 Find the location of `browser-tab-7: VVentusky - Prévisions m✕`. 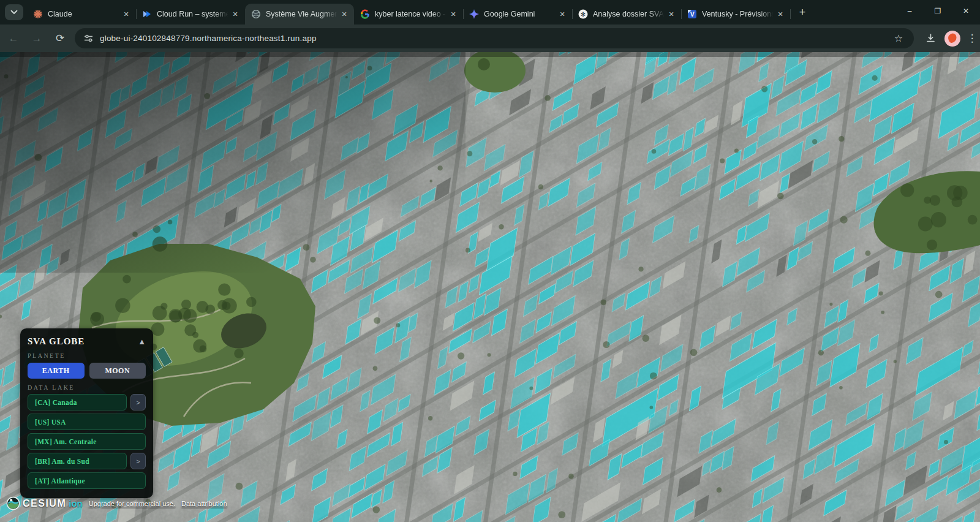

browser-tab-7: VVentusky - Prévisions m✕ is located at coordinates (736, 14).